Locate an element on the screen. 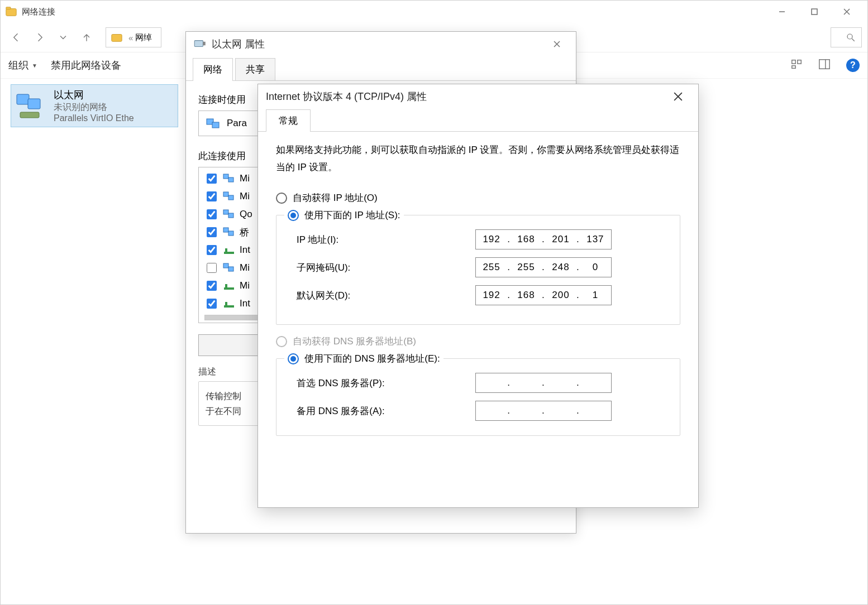  adapter-status: 未识别的网络 is located at coordinates (94, 107).